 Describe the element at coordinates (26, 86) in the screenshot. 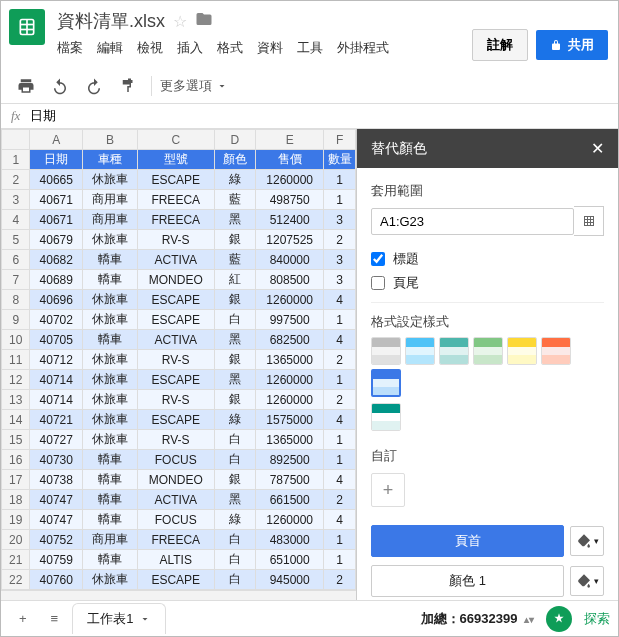

I see `print-icon` at that location.